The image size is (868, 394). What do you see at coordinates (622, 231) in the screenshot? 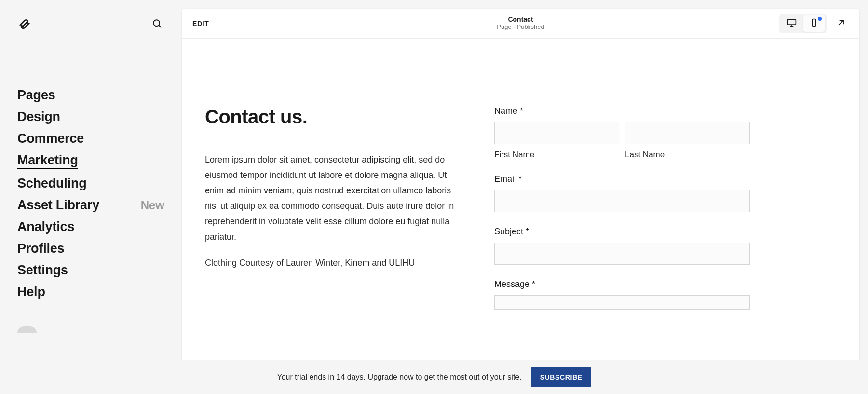
I see `subject-label: Subject *` at bounding box center [622, 231].